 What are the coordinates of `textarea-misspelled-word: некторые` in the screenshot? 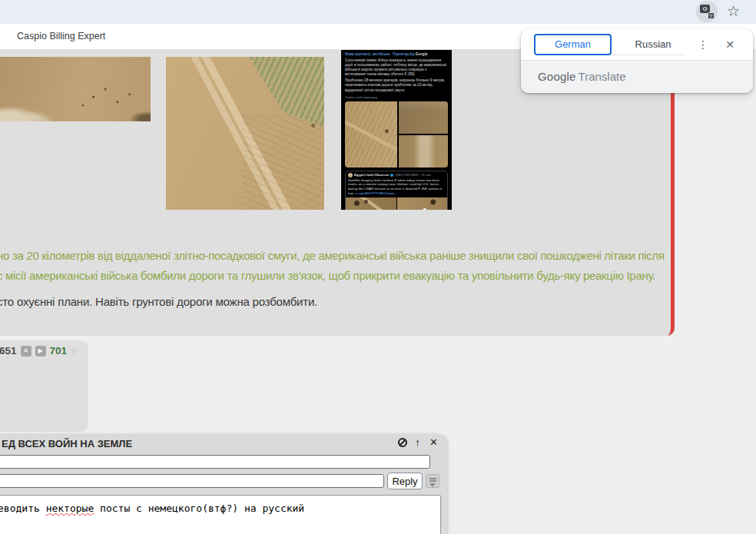 It's located at (71, 509).